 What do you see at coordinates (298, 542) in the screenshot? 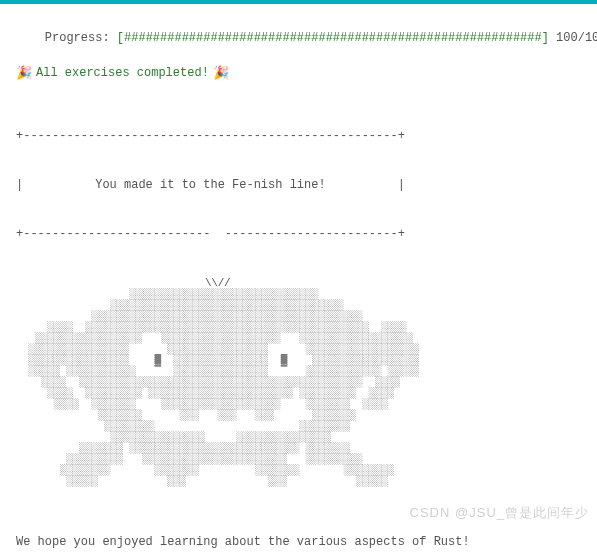
I see `footer-line-1: We hope you enjoyed learning about the v…` at bounding box center [298, 542].